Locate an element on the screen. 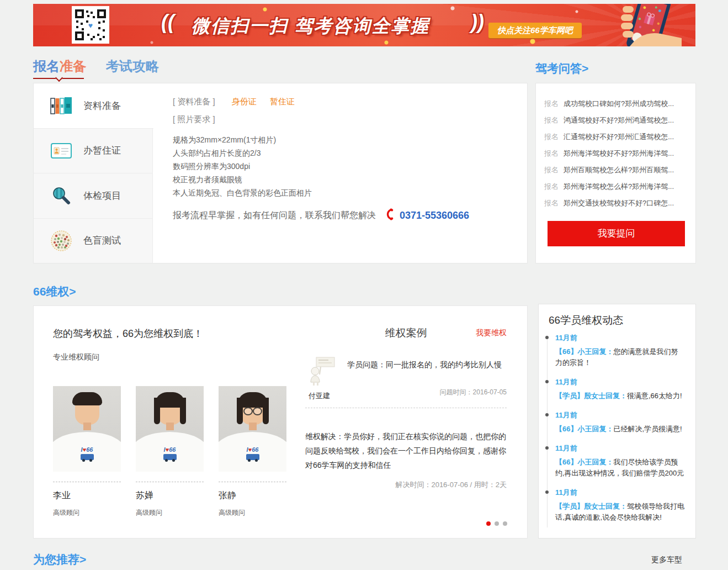 The height and width of the screenshot is (570, 728). qa-question-text: 郑州海洋驾校好不好?郑州海洋驾... is located at coordinates (619, 154).